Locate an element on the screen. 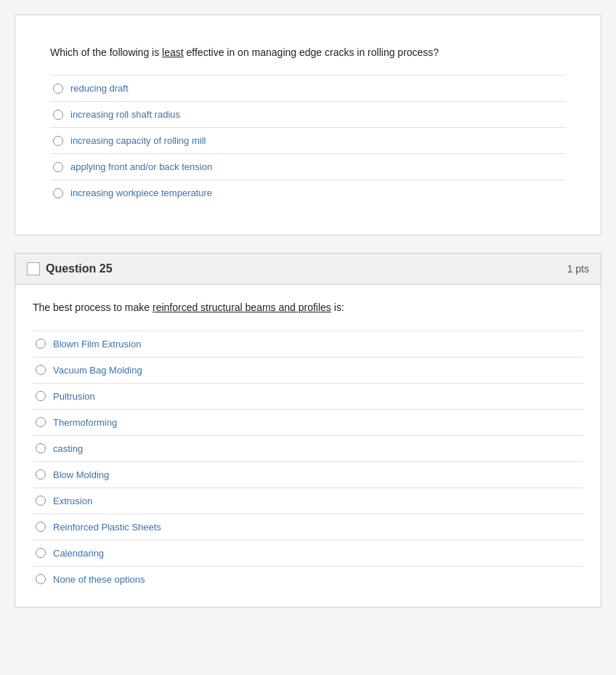  question-25-title-group: Question 25 is located at coordinates (70, 269).